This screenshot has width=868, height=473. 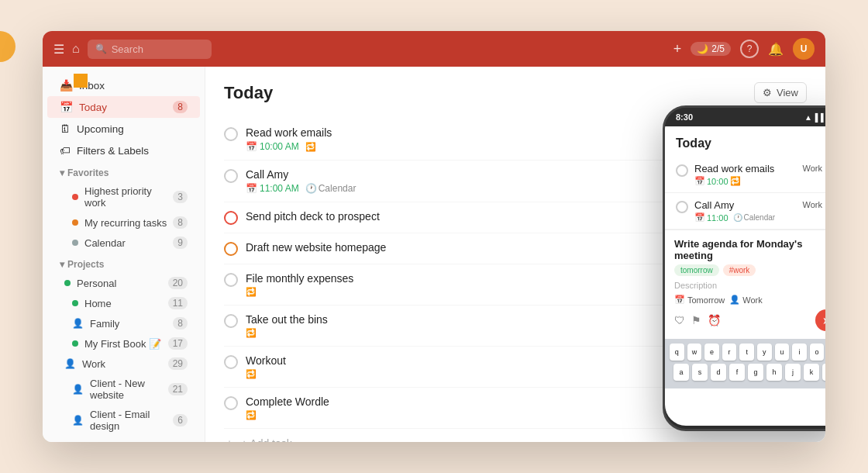 What do you see at coordinates (178, 344) in the screenshot?
I see `first-book-count: 17` at bounding box center [178, 344].